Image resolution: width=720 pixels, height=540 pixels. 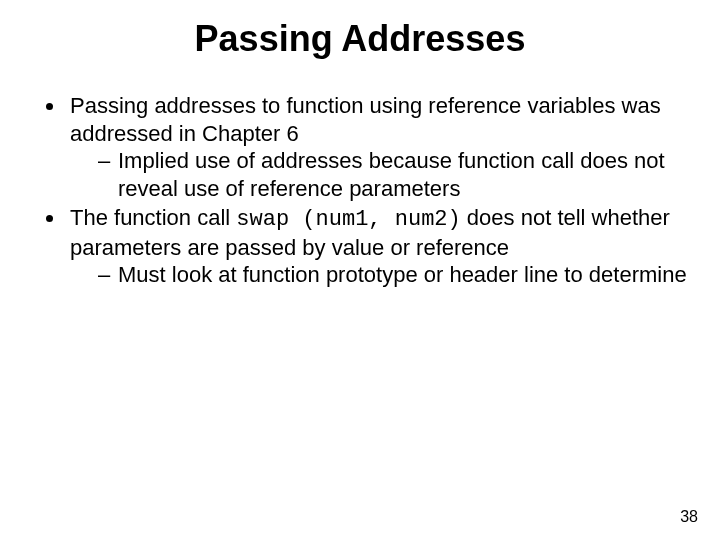 What do you see at coordinates (366, 120) in the screenshot?
I see `bullet-1-text: Passing addresses to function using refe…` at bounding box center [366, 120].